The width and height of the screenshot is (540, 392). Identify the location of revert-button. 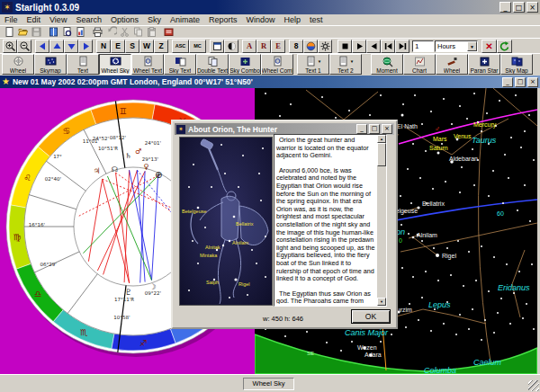
(504, 47).